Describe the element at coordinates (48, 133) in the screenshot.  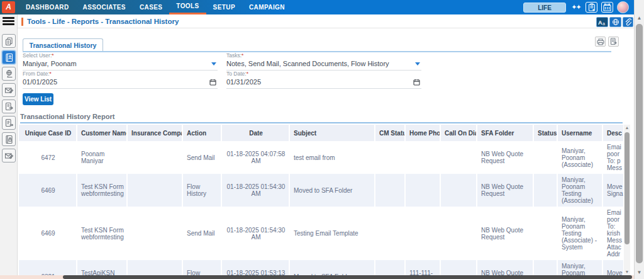
I see `col-unique-case-id: Unique Case ID` at that location.